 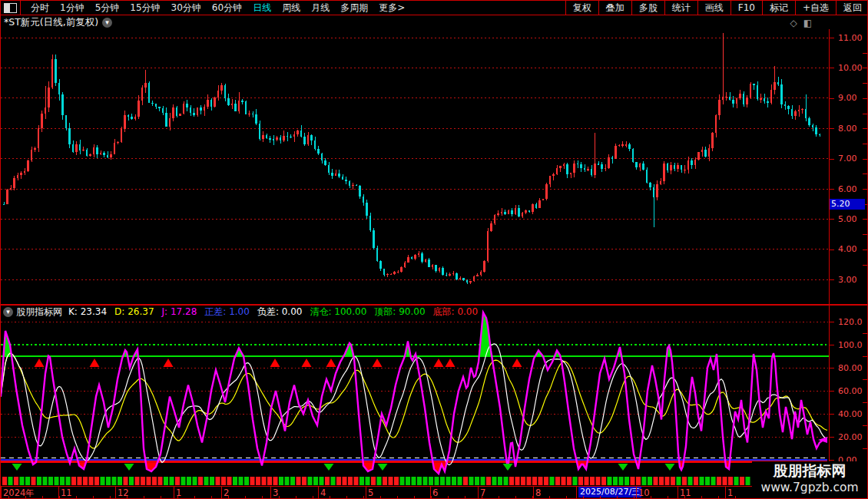 What do you see at coordinates (714, 8) in the screenshot?
I see `menu-item-画线: 画线` at bounding box center [714, 8].